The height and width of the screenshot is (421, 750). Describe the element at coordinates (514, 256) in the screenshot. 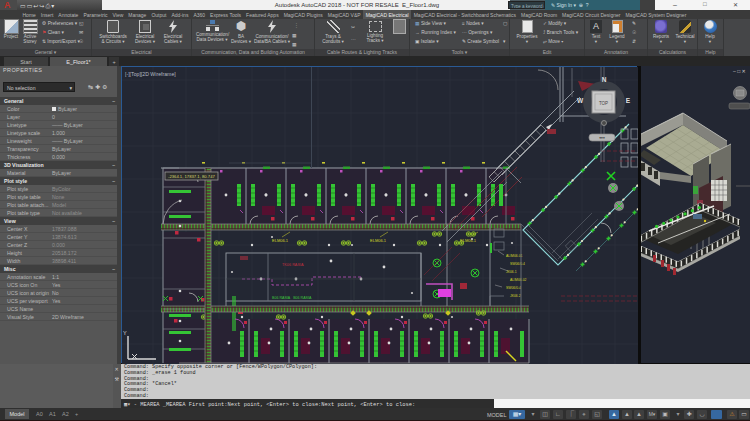

I see `svg-text: ALIM06.01` at that location.